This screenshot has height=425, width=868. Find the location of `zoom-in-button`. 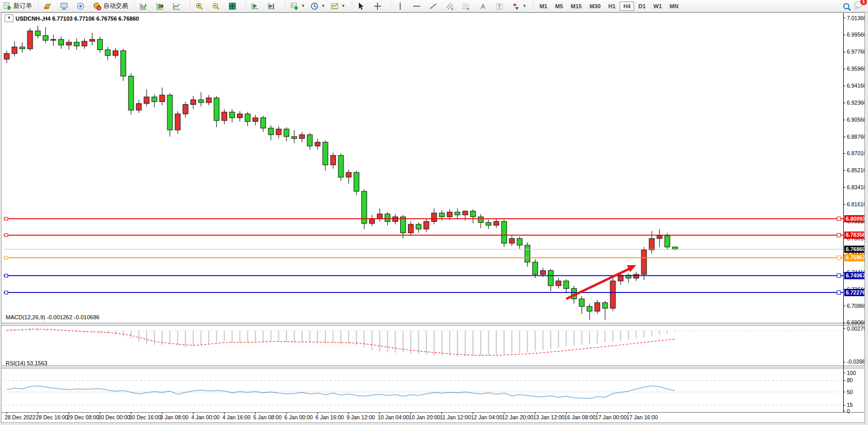

zoom-in-button is located at coordinates (201, 6).